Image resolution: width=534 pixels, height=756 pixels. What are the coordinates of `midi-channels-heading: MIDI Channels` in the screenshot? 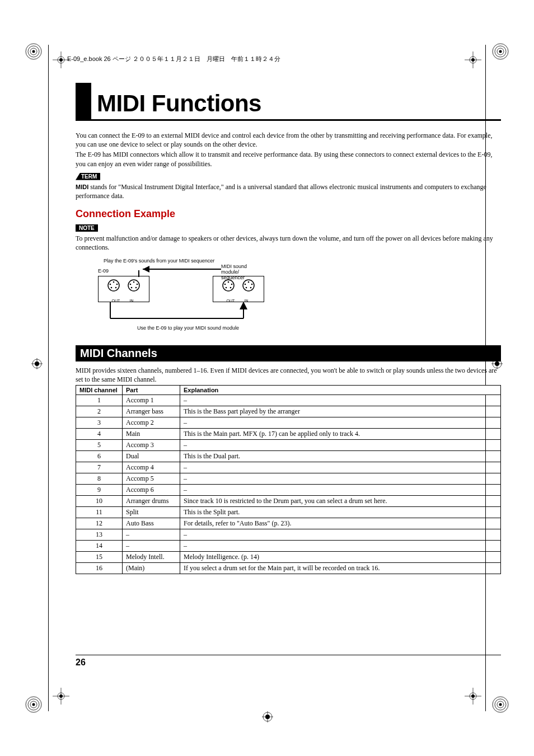 It's located at (288, 354).